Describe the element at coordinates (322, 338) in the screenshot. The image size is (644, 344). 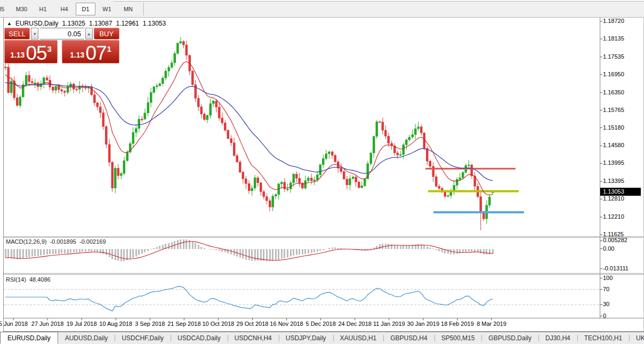
I see `chart-tab-bar: EURUSD,DailyAUDUSD,DailyUSDCHF,DailyUSDC…` at that location.